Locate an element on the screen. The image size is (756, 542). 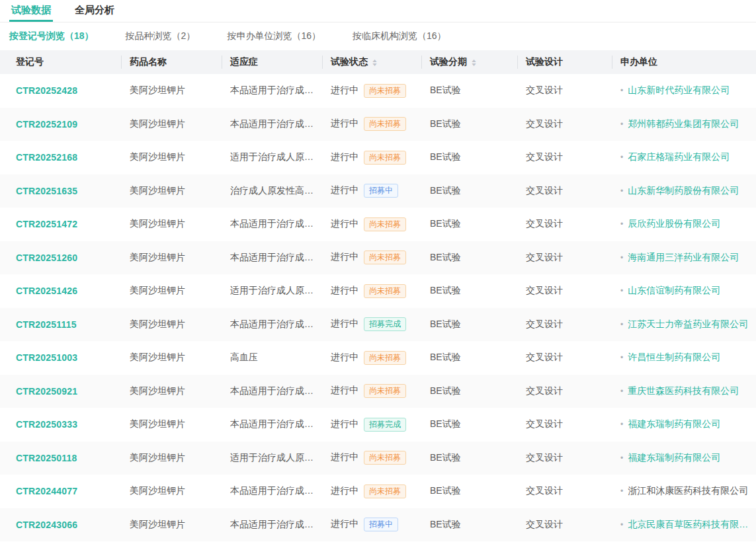
subtab-by-registration: 按登记号浏览（18） is located at coordinates (52, 36).